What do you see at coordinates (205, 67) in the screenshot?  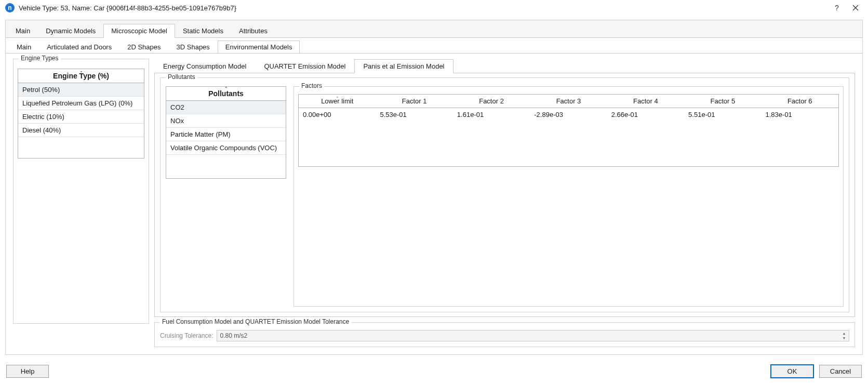 I see `tab-energy-consumption: Energy Consumption Model` at bounding box center [205, 67].